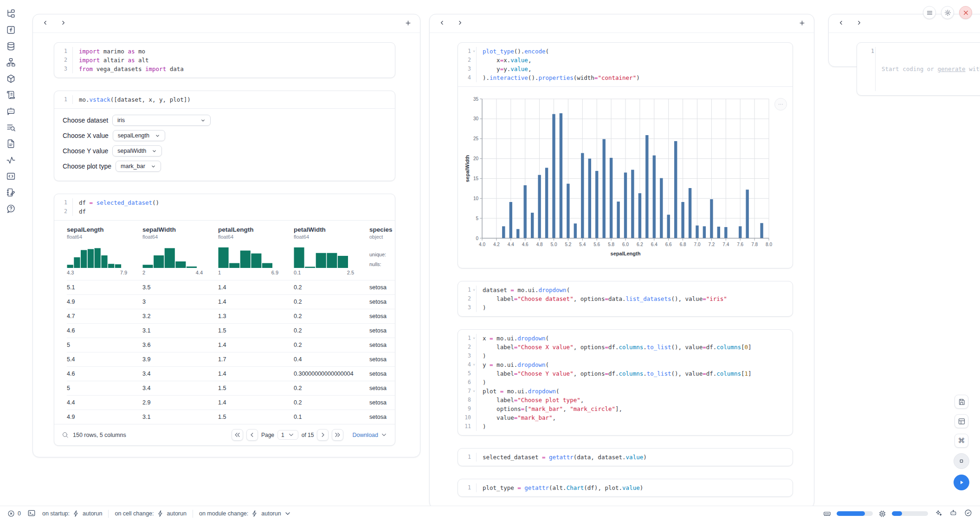 This screenshot has height=521, width=980. Describe the element at coordinates (640, 244) in the screenshot. I see `svg-text: 6.2` at that location.